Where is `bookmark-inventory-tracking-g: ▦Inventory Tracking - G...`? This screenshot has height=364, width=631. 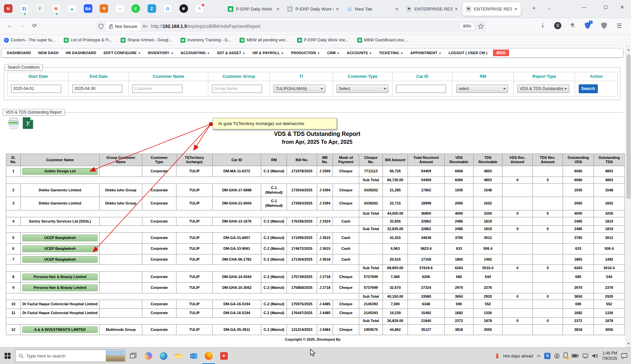
bookmark-inventory-tracking-g: ▦Inventory Tracking - G... is located at coordinates (206, 40).